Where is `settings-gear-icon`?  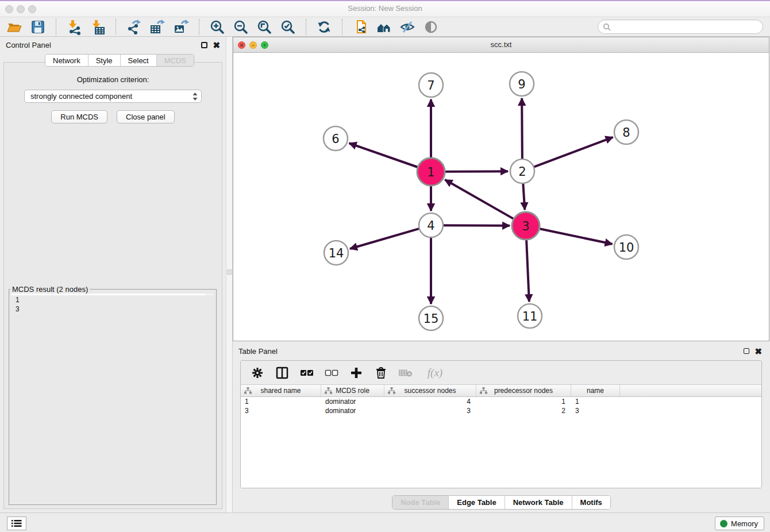 settings-gear-icon is located at coordinates (257, 373).